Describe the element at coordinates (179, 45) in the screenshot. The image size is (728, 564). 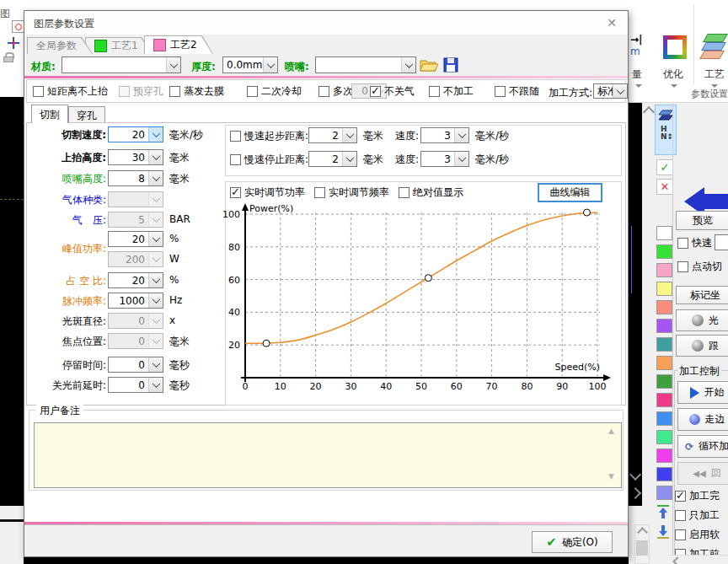
I see `tab-process-2: 工艺2` at that location.